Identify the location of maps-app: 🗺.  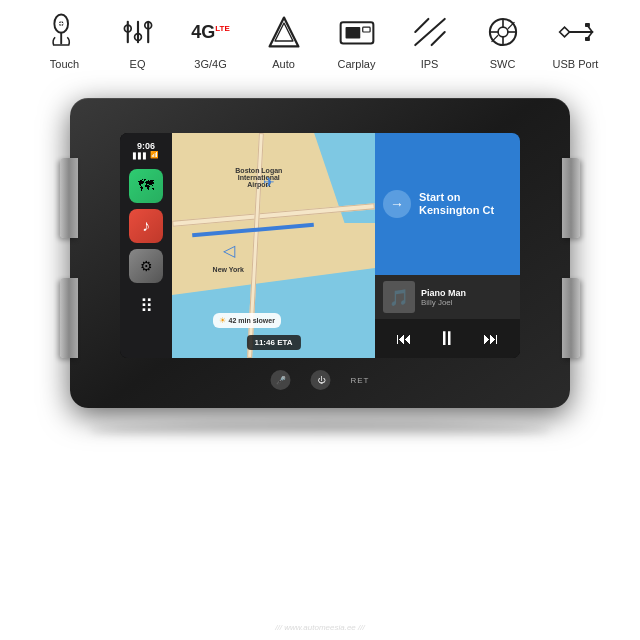
(146, 186).